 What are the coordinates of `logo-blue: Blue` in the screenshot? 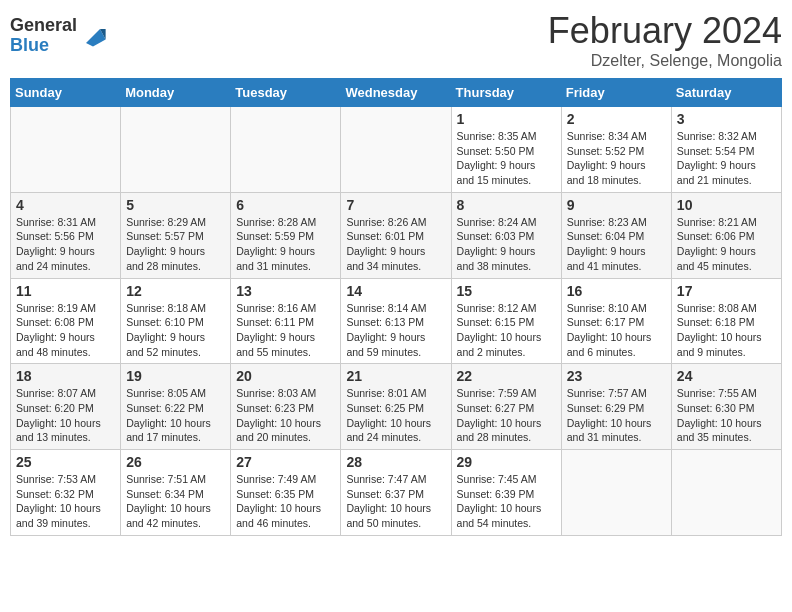 It's located at (44, 46).